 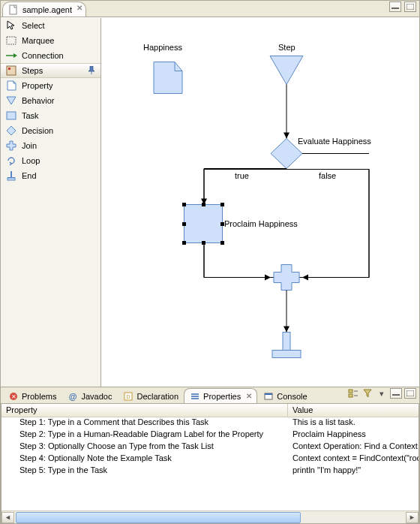 What do you see at coordinates (145, 459) in the screenshot?
I see `property-cell: Step 4: Optionally Note the Example Task` at bounding box center [145, 459].